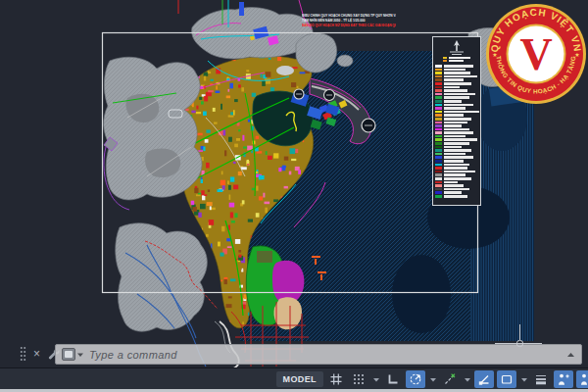  I want to click on polar-dropdown-button, so click(433, 379).